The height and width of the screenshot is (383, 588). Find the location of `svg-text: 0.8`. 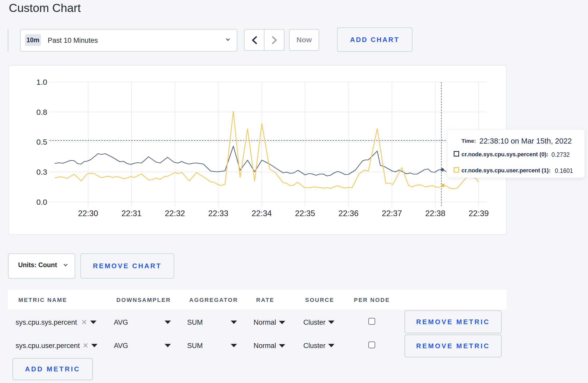

svg-text: 0.8 is located at coordinates (42, 112).